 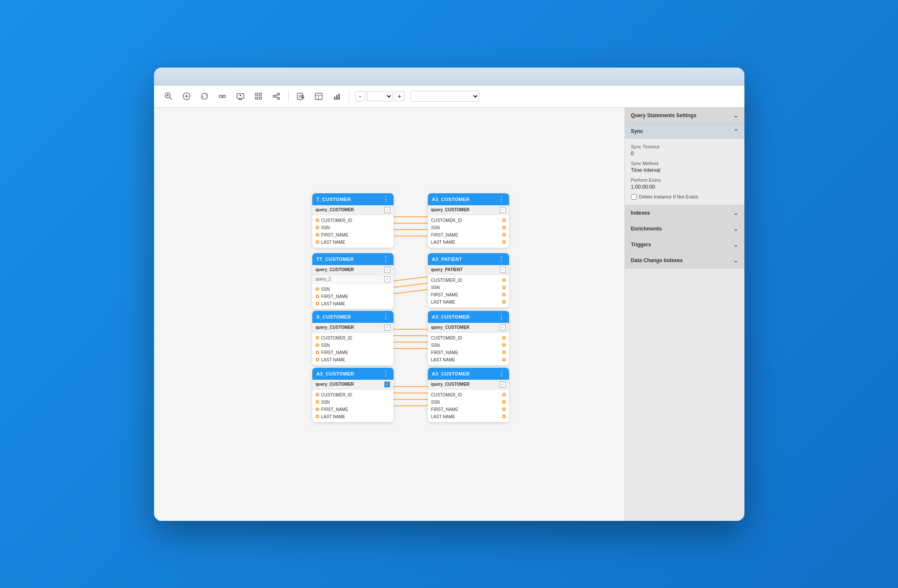 I want to click on perform-every-value: 1:00:00:00, so click(x=685, y=187).